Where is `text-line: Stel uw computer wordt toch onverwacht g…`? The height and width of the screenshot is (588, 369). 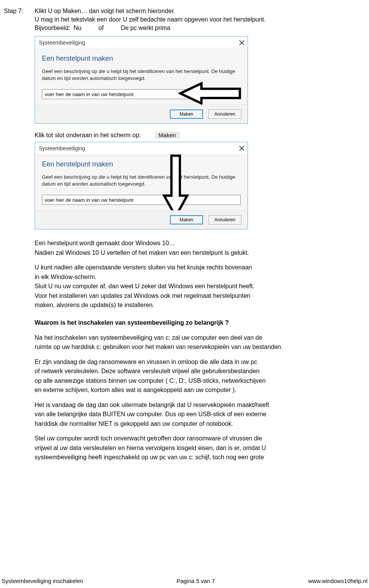
text-line: Stel uw computer wordt toch onverwacht g… is located at coordinates (192, 439).